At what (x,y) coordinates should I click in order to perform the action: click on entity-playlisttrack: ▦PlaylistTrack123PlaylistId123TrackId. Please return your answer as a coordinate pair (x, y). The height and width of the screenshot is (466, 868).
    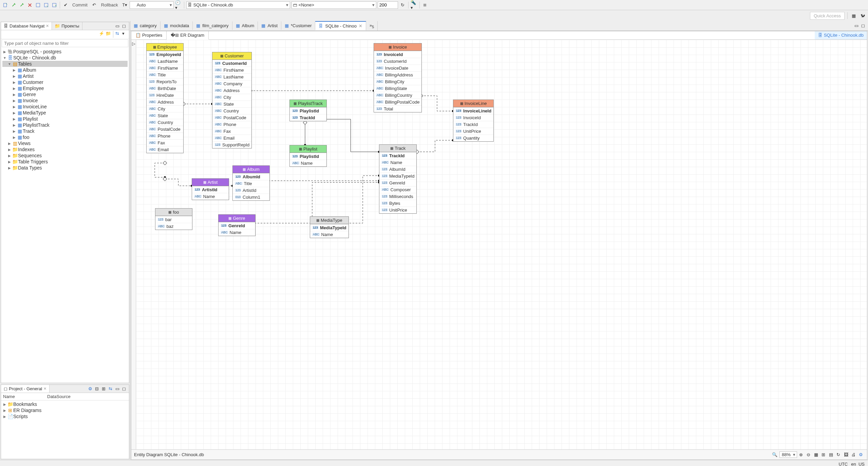
    Looking at the image, I should click on (308, 110).